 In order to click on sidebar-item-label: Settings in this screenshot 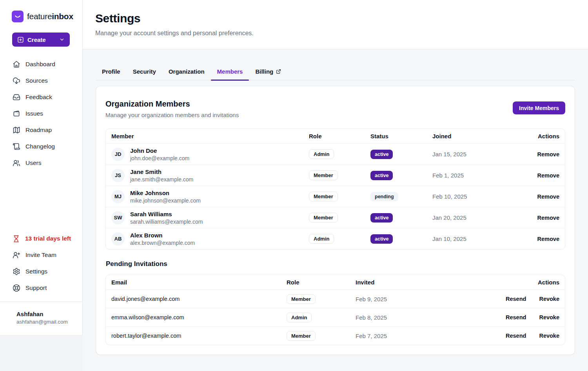, I will do `click(36, 271)`.